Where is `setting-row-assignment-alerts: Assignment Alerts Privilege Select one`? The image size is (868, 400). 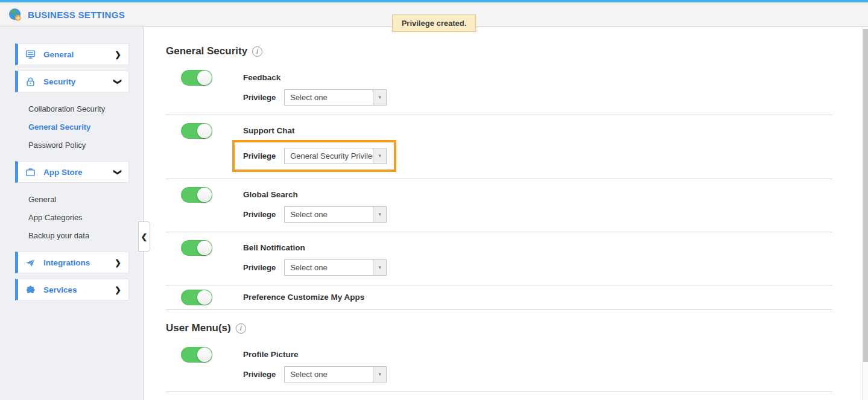 setting-row-assignment-alerts: Assignment Alerts Privilege Select one is located at coordinates (499, 396).